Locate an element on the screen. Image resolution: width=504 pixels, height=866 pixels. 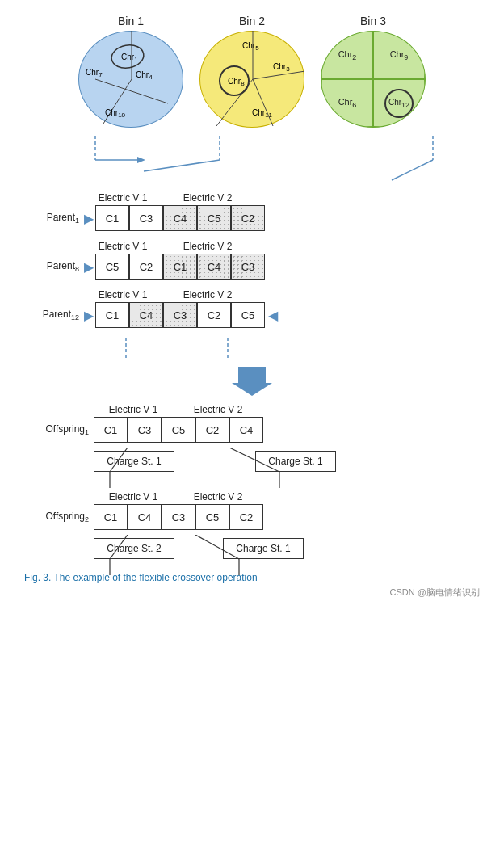
parent8-c5: C5 is located at coordinates (112, 267).